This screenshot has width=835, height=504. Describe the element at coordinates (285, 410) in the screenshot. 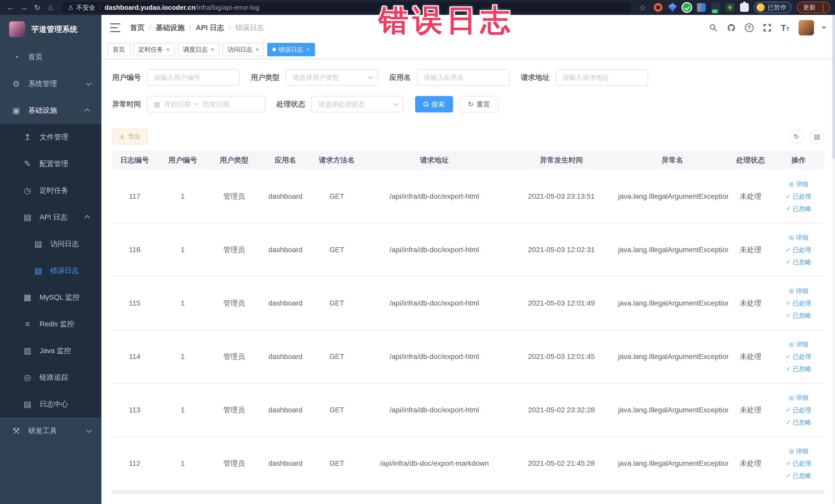

I see `table-cell: dashboard` at that location.